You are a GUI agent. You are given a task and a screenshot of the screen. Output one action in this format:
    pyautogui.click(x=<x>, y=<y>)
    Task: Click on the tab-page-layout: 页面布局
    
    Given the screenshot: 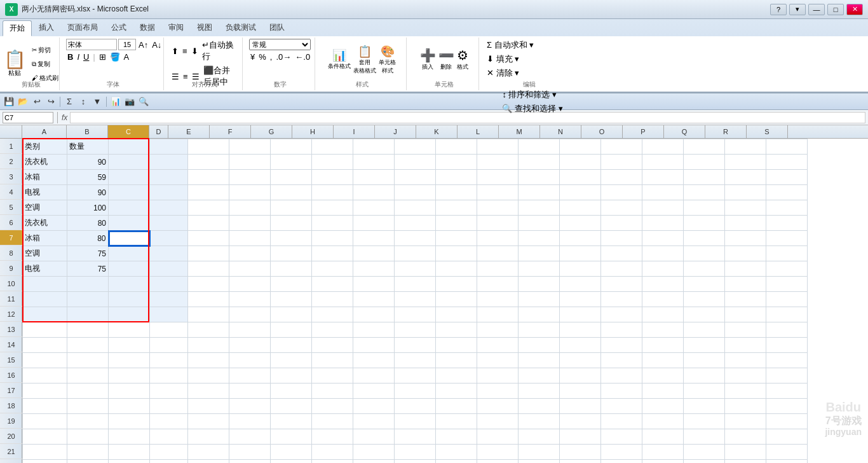 What is the action you would take?
    pyautogui.click(x=83, y=28)
    